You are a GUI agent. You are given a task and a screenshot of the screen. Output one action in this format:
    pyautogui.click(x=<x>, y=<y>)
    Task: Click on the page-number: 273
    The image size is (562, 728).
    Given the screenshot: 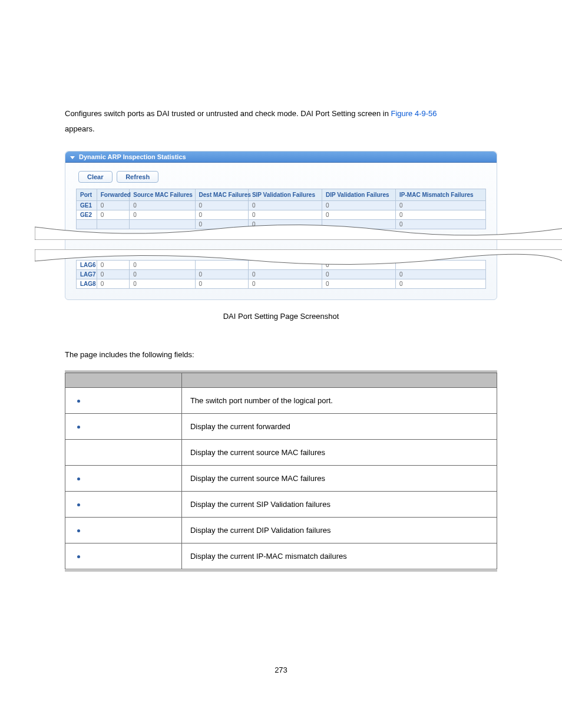 What is the action you would take?
    pyautogui.click(x=281, y=670)
    